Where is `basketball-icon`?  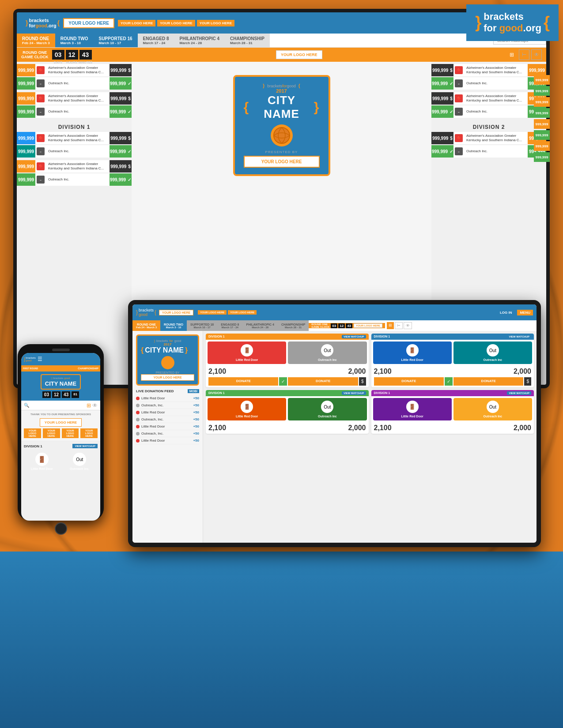 basketball-icon is located at coordinates (282, 135).